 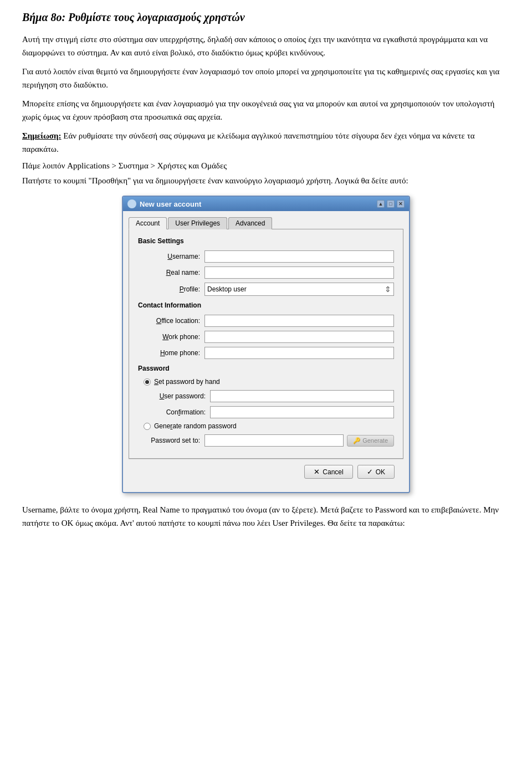 What do you see at coordinates (266, 273) in the screenshot?
I see `realname-row: Real name:` at bounding box center [266, 273].